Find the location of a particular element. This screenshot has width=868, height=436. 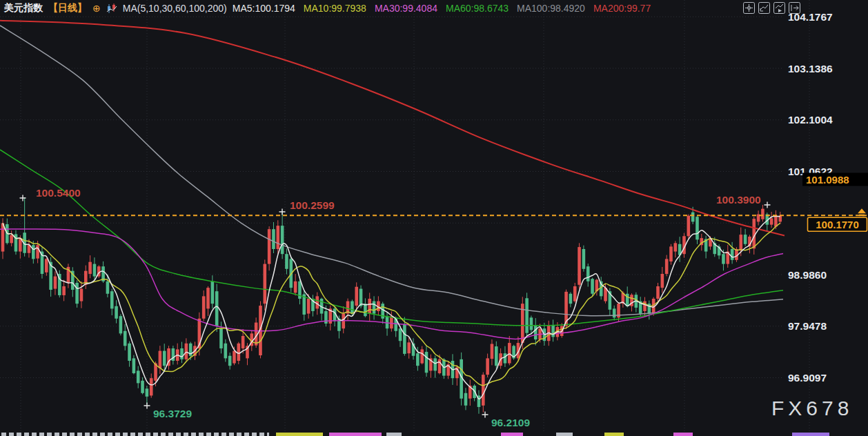

ma-legend-item: MA10:99.7938 is located at coordinates (335, 8).